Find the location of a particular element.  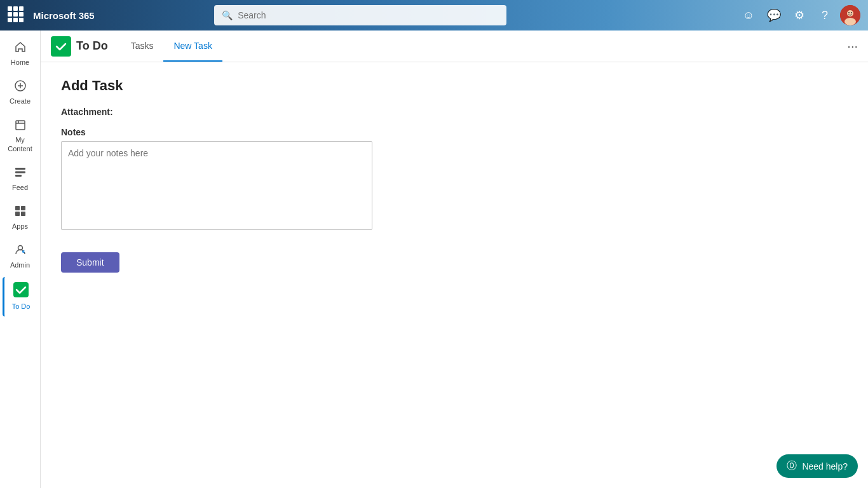

need-help-label: Need help? is located at coordinates (825, 466).